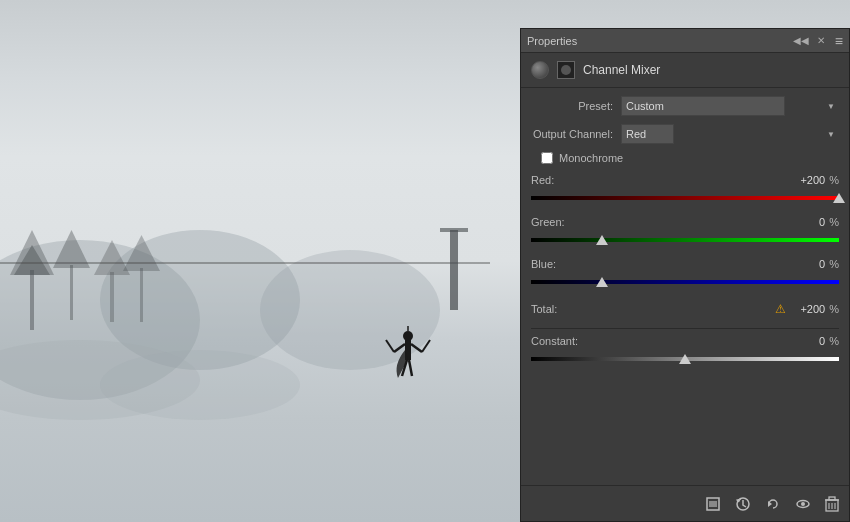 This screenshot has width=850, height=522. Describe the element at coordinates (834, 180) in the screenshot. I see `red-percent: %` at that location.